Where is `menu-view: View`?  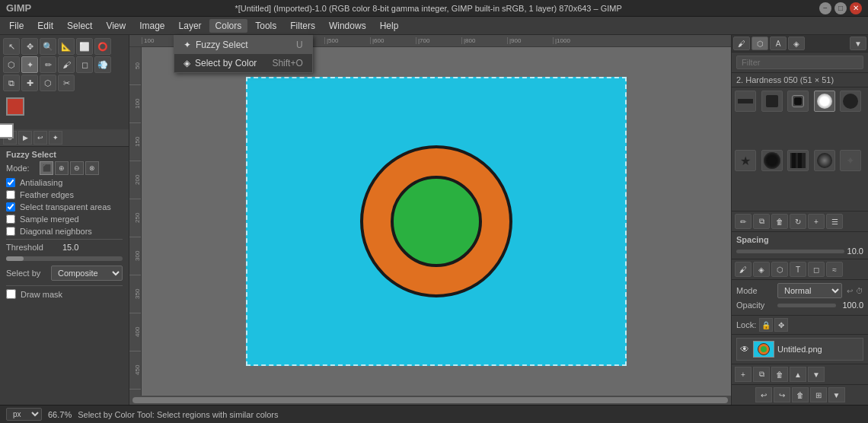 menu-view: View is located at coordinates (116, 26).